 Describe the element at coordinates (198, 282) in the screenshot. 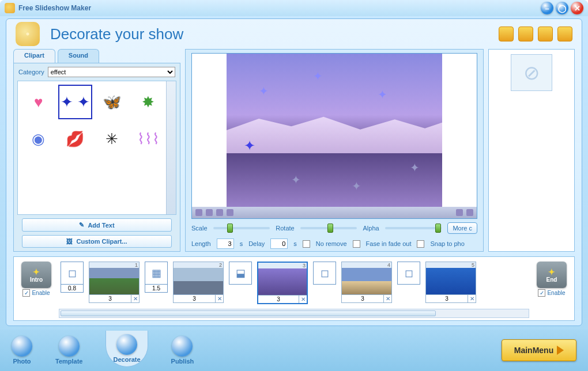

I see `slide-item: 2✕` at that location.